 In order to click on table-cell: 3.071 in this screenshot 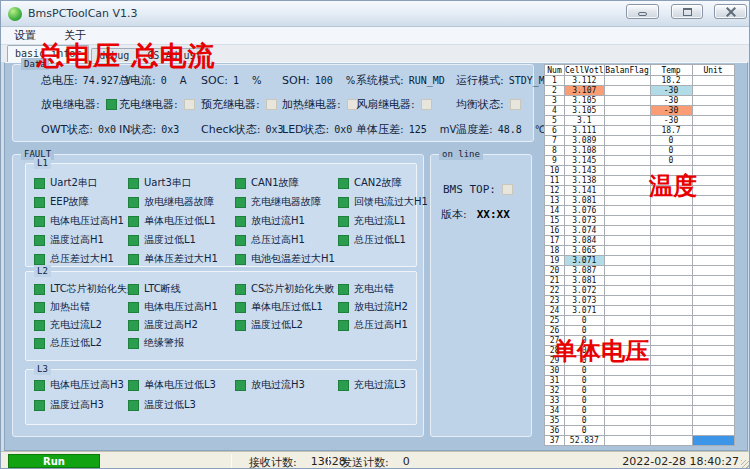, I will do `click(585, 261)`.